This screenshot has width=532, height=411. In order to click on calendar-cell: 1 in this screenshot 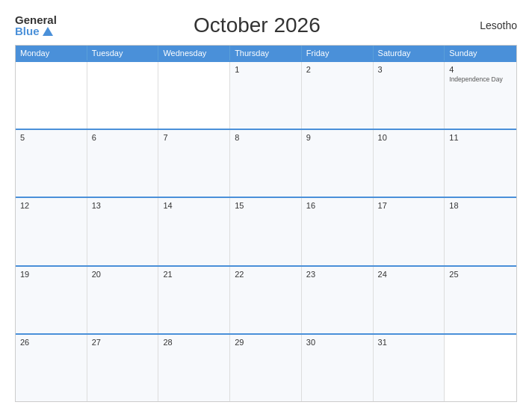, I will do `click(266, 96)`.